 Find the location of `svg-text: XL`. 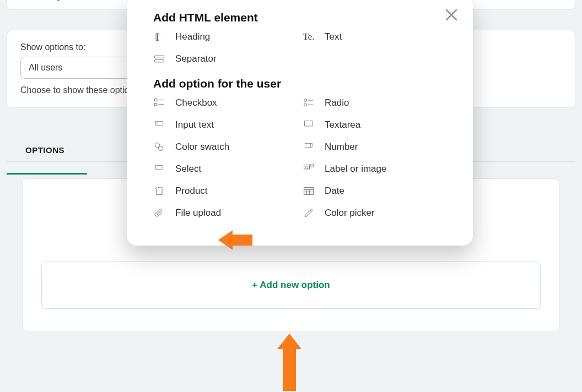

svg-text: XL is located at coordinates (306, 167).